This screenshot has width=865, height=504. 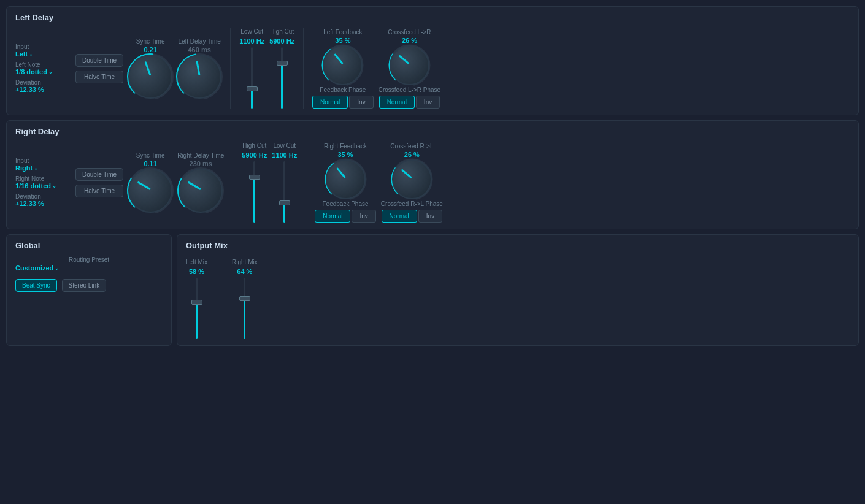 What do you see at coordinates (254, 155) in the screenshot?
I see `right-high-cut-value: 5900 Hz` at bounding box center [254, 155].